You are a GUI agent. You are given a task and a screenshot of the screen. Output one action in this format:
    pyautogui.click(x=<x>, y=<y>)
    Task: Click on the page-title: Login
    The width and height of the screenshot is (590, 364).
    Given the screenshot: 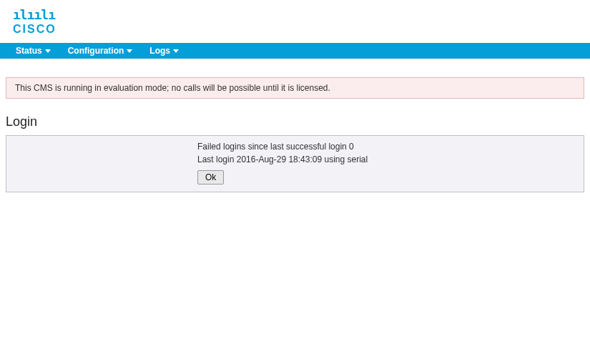 What is the action you would take?
    pyautogui.click(x=298, y=122)
    